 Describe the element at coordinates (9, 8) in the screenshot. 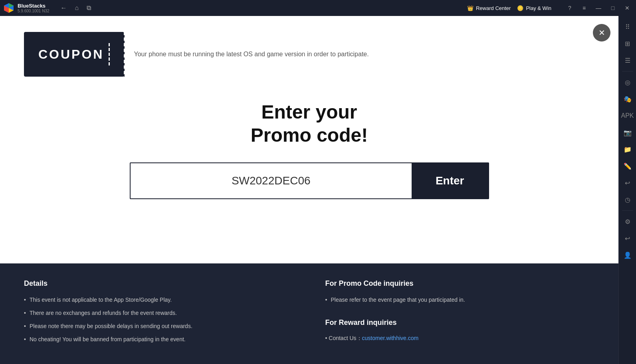

I see `bluestacks-logo` at that location.